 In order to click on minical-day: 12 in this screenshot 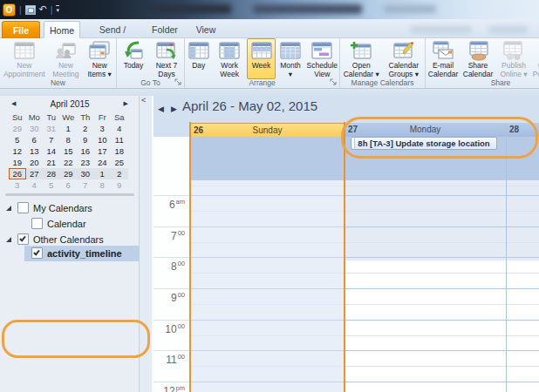, I will do `click(17, 152)`.